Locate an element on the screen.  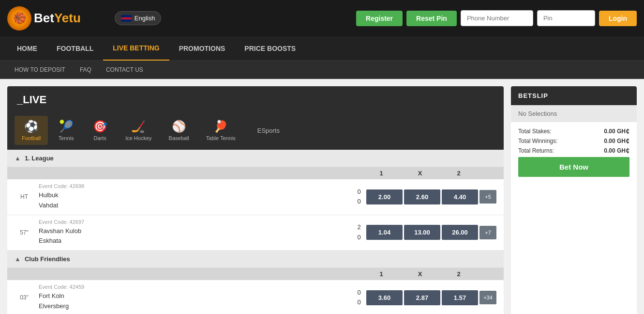
tennis-icon: 🎾 is located at coordinates (66, 126).